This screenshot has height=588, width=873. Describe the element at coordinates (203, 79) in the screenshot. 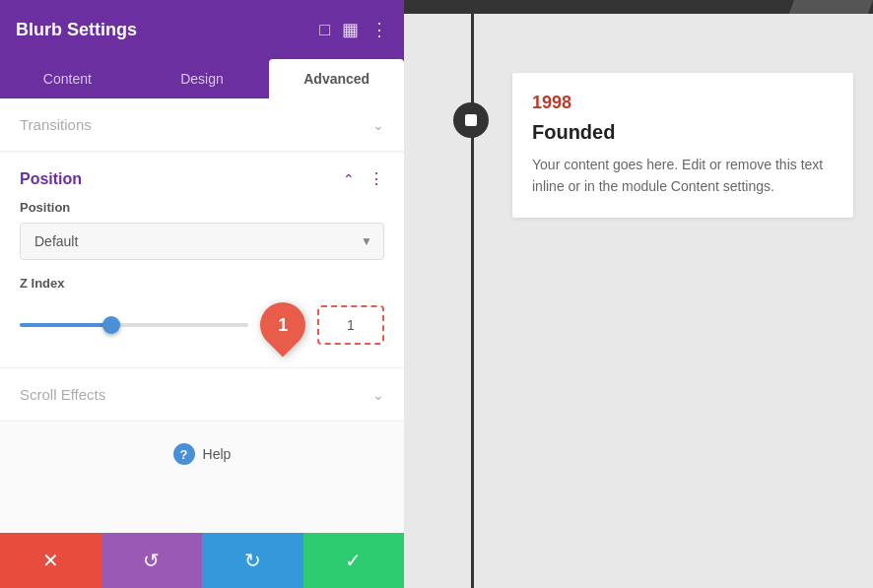

I see `tab-design: Design` at that location.